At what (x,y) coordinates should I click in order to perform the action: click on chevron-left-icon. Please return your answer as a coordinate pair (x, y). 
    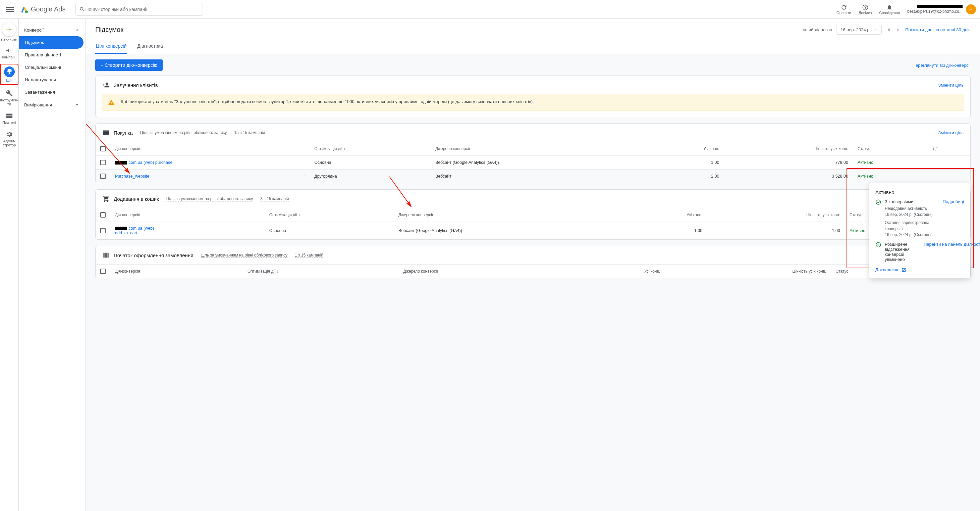
    Looking at the image, I should click on (889, 30).